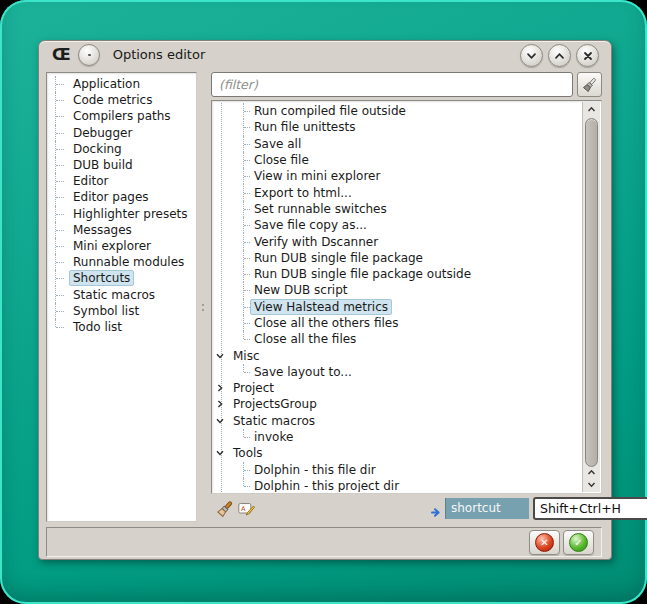 The height and width of the screenshot is (604, 647). I want to click on cancel-icon: ✕, so click(544, 542).